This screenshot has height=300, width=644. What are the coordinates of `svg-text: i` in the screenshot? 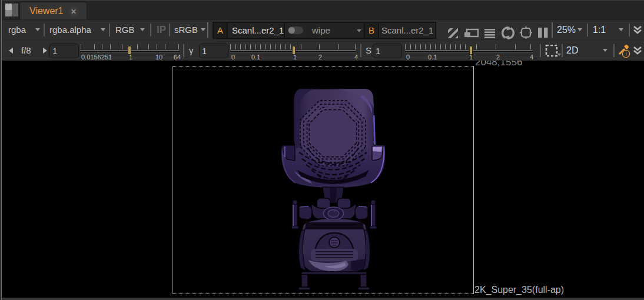 It's located at (626, 54).